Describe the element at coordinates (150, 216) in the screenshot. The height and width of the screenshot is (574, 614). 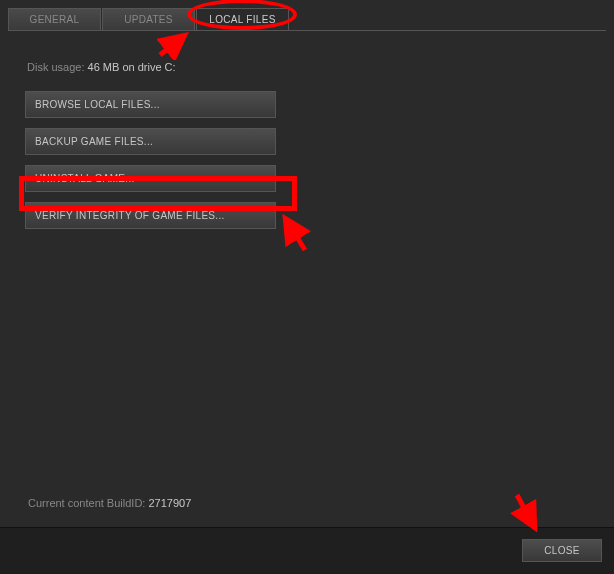
I see `verify-integrity-button: VERIFY INTEGRITY OF GAME FILES...` at that location.